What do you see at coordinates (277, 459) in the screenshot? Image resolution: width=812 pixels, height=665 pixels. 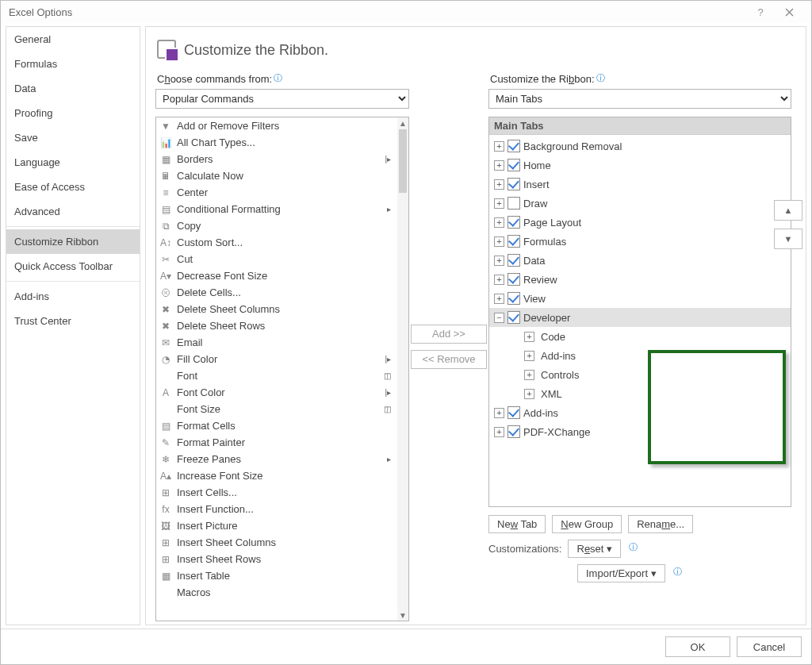 I see `command-item: ❄Freeze Panes▸` at bounding box center [277, 459].